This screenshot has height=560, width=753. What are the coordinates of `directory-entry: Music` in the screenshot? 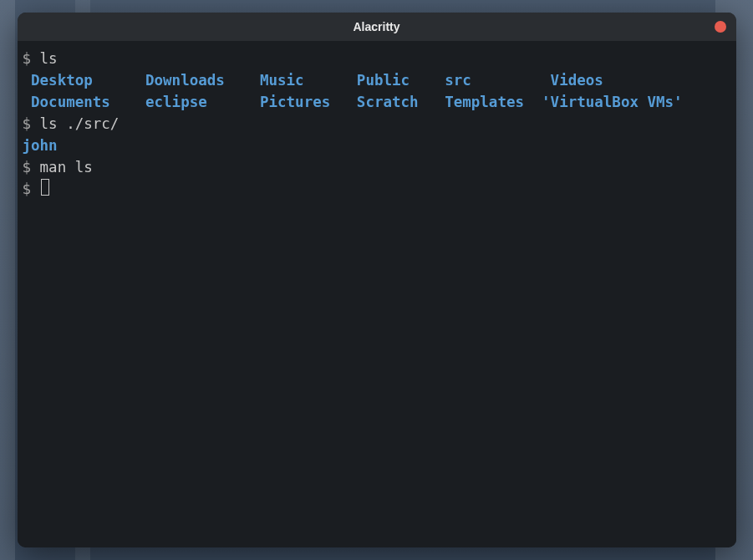 It's located at (308, 80).